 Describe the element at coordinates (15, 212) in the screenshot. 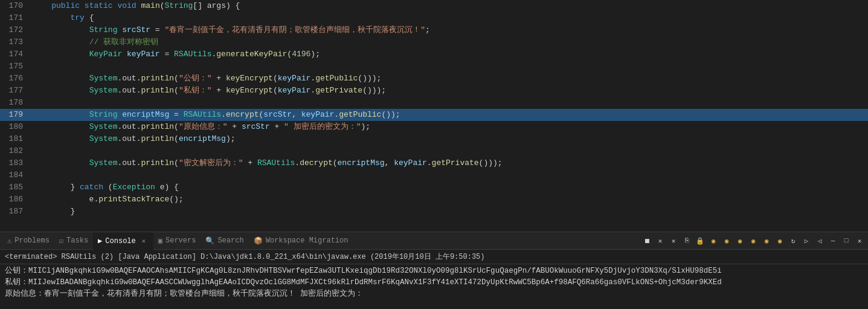

I see `line-number: 187` at that location.